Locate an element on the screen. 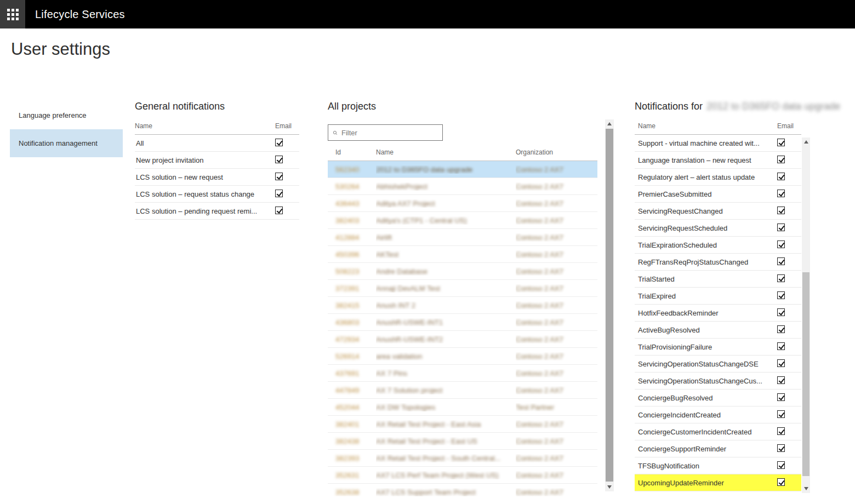  project-row: 450396 AKTest Contoso 2 AX7 is located at coordinates (463, 254).